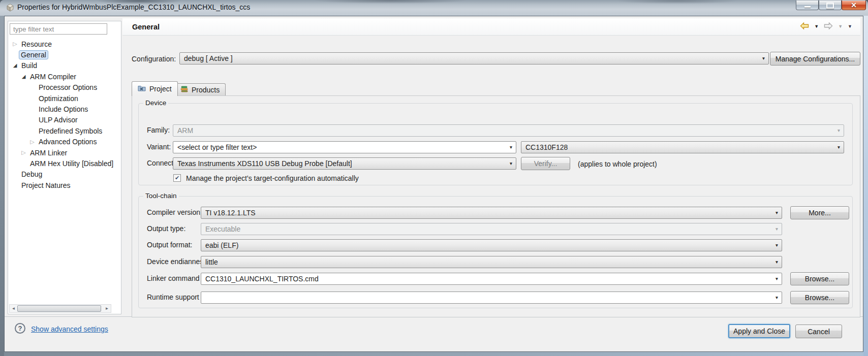  Describe the element at coordinates (491, 279) in the screenshot. I see `linker-file-combo: CC1310_LAUNCHXL_TIRTOS.cmd ▼` at that location.